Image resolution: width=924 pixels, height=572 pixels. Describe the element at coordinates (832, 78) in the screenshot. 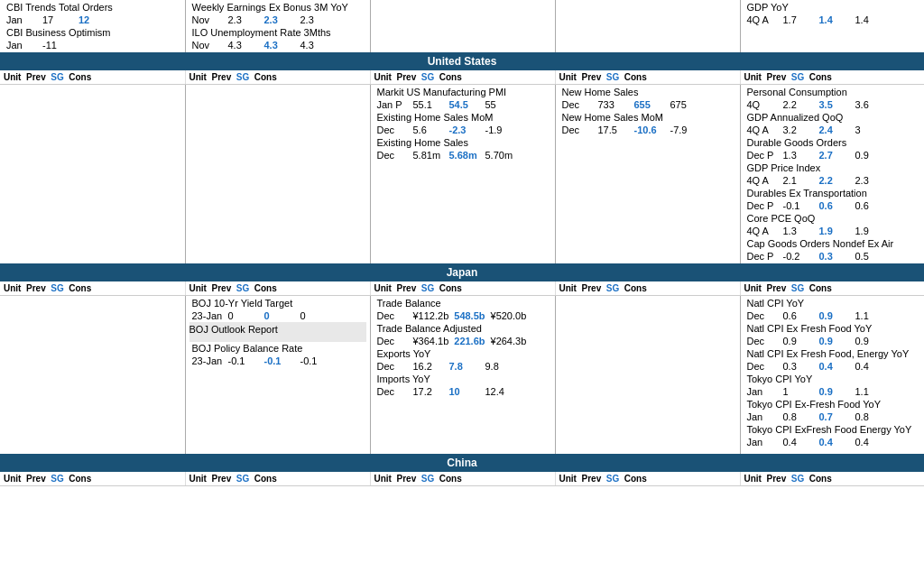

I see `us-c5-header: Unit Prev SG Cons` at that location.